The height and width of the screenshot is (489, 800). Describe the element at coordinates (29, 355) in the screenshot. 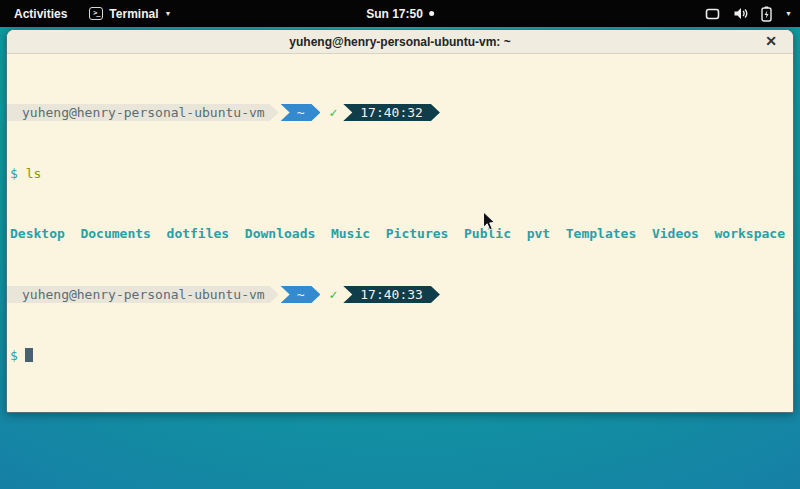

I see `terminal-cursor` at that location.